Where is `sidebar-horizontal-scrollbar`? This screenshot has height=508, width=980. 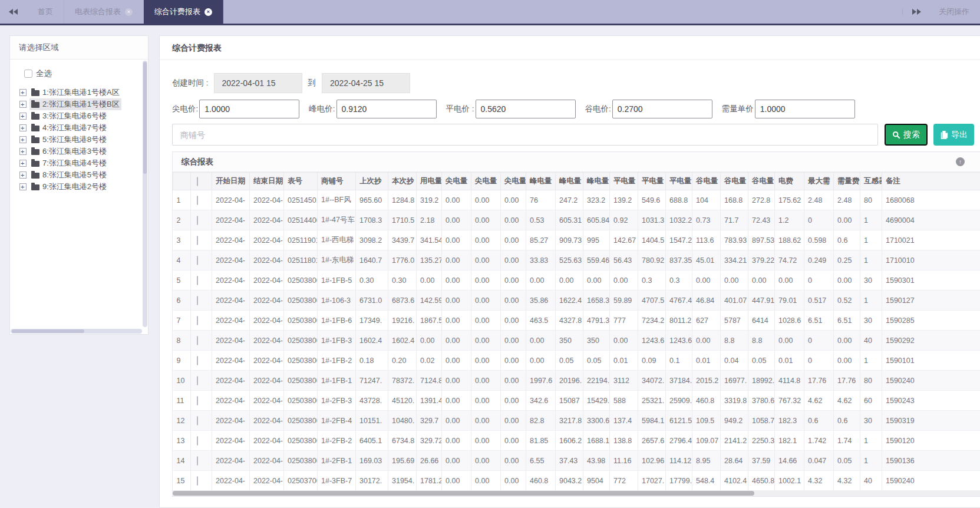
sidebar-horizontal-scrollbar is located at coordinates (77, 331).